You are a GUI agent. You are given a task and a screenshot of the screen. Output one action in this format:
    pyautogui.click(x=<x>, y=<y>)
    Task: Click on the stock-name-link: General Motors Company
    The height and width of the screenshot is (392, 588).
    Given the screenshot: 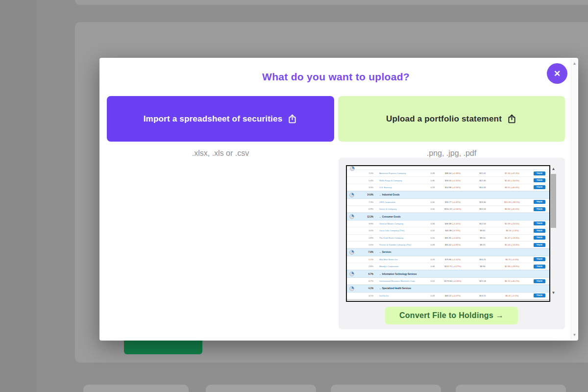 What is the action you would take?
    pyautogui.click(x=396, y=223)
    